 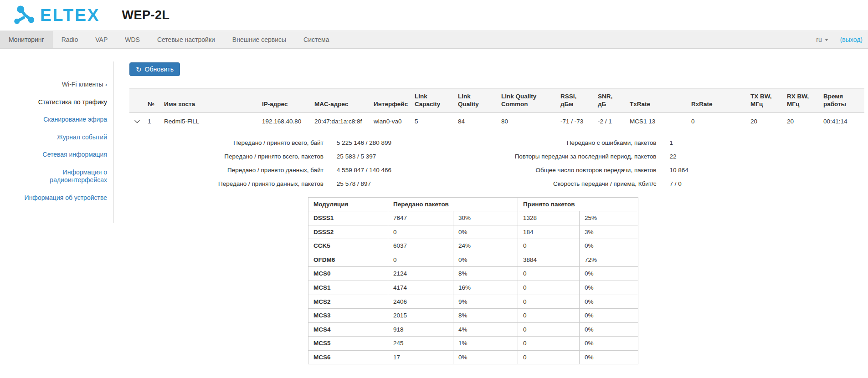 I want to click on main-navbar: Мониторинг Radio VAP WDS Сетевые настрой…, so click(x=434, y=40).